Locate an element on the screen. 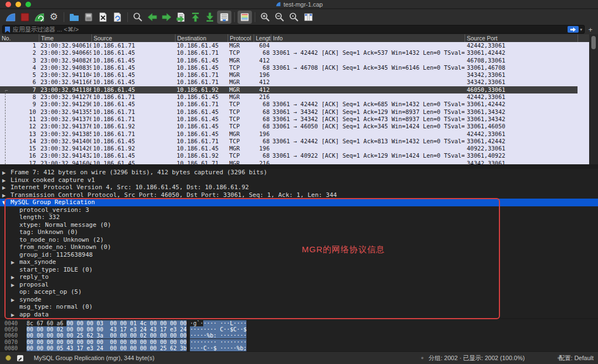  detail-tree-row: ▶reply_to is located at coordinates (299, 277).